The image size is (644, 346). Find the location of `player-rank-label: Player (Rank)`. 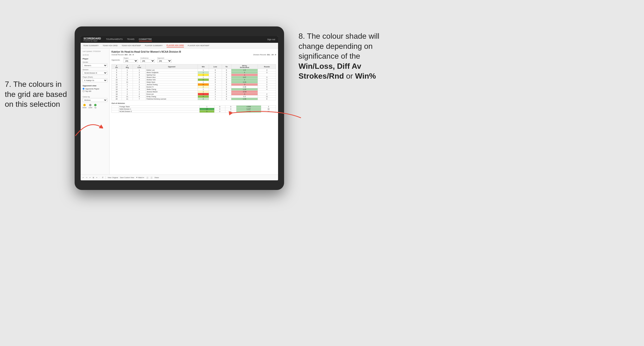

player-rank-label: Player (Rank) is located at coordinates (95, 77).